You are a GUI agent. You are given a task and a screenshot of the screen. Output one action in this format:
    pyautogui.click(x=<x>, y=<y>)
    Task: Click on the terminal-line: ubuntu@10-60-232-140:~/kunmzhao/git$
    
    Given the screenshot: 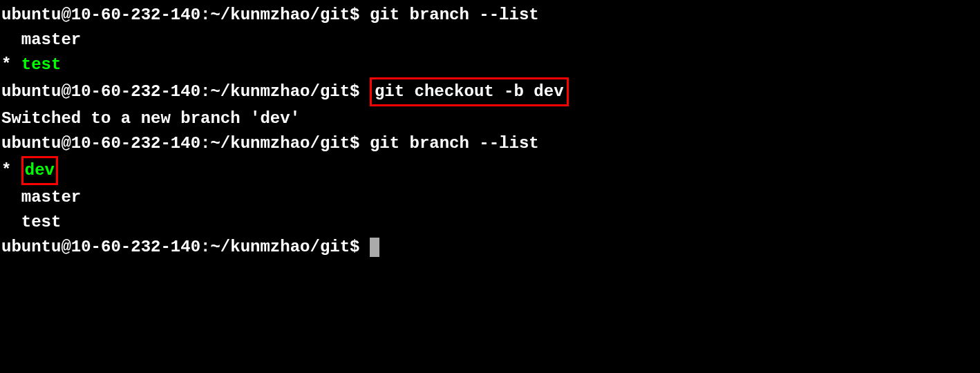 What is the action you would take?
    pyautogui.click(x=490, y=247)
    